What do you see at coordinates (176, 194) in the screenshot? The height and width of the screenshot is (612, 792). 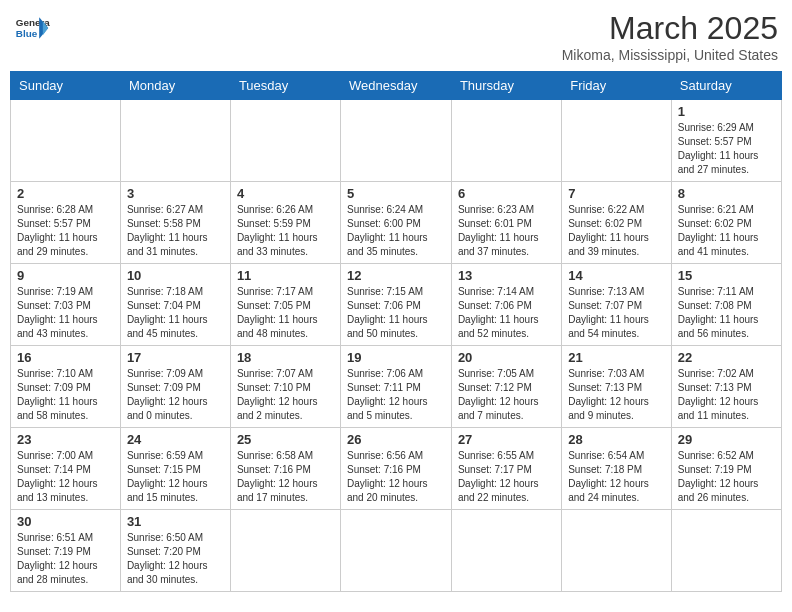 I see `day-number: 3` at bounding box center [176, 194].